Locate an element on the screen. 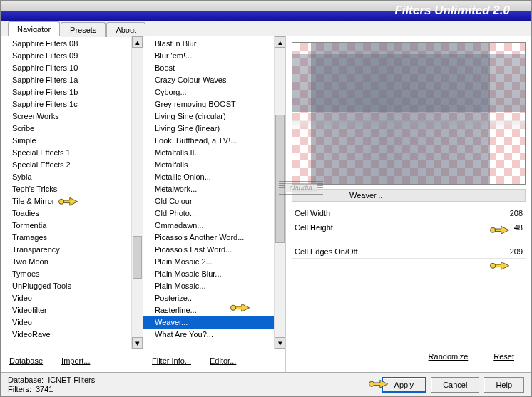  list-item: Boost is located at coordinates (208, 68).